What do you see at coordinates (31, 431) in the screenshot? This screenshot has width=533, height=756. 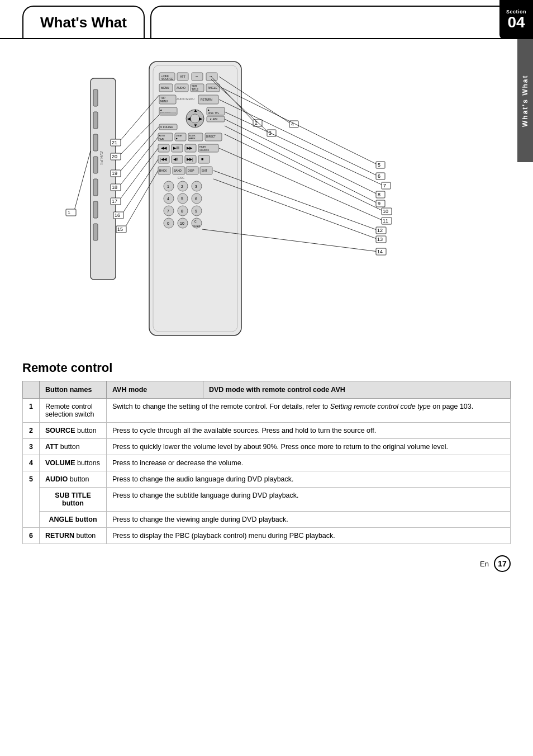 I see `row-num: 2` at bounding box center [31, 431].